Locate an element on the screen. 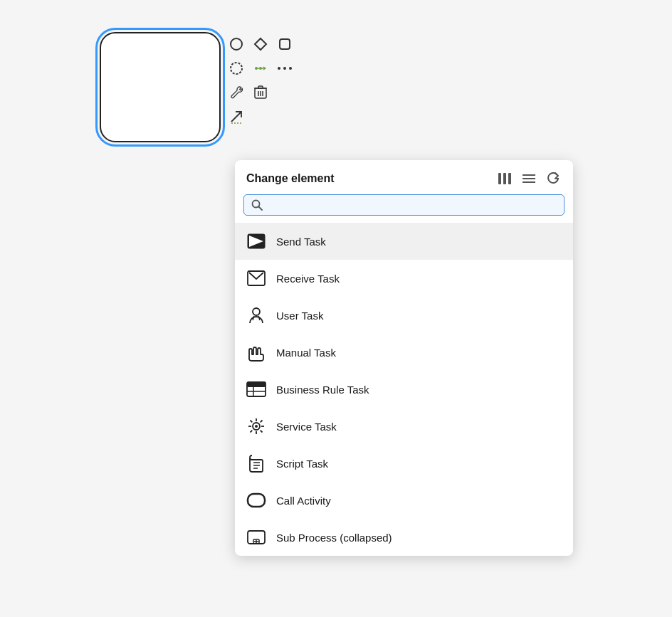  sub-process-icon is located at coordinates (256, 537).